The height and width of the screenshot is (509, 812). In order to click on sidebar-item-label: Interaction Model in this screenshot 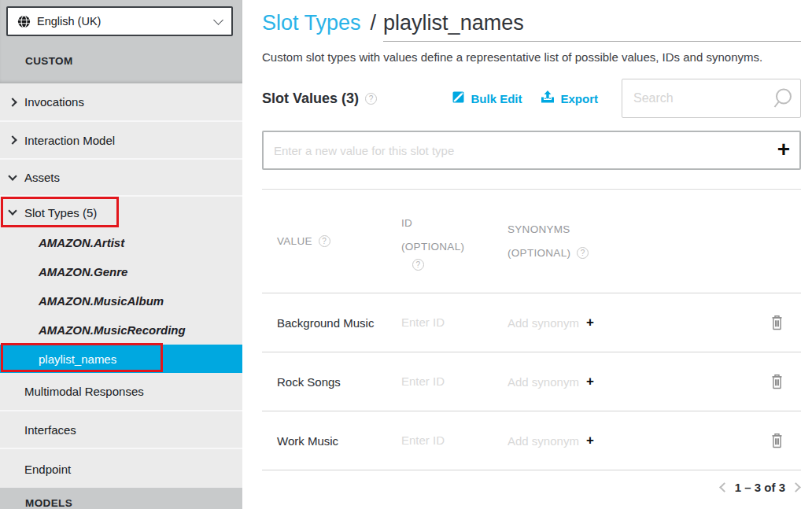, I will do `click(69, 140)`.